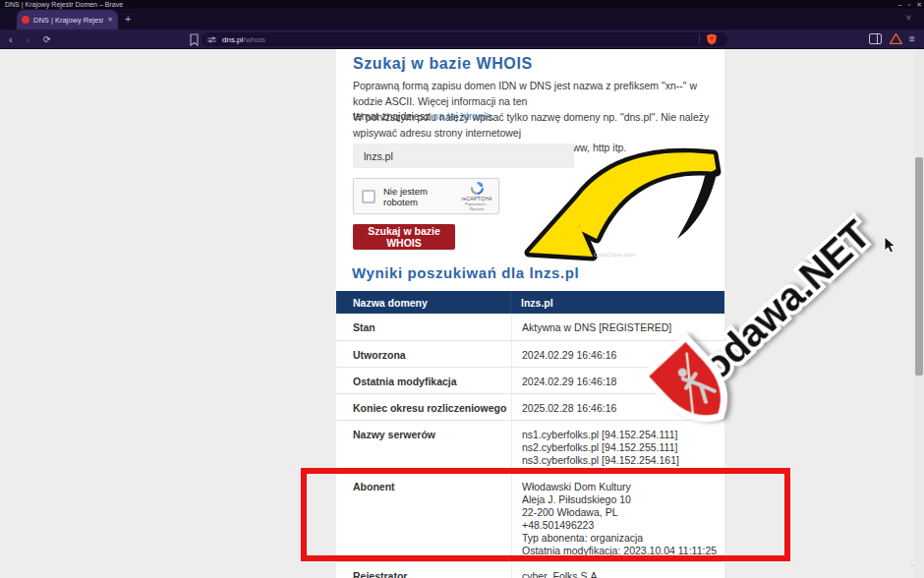 This screenshot has width=924, height=578. I want to click on forward-button: ›, so click(29, 39).